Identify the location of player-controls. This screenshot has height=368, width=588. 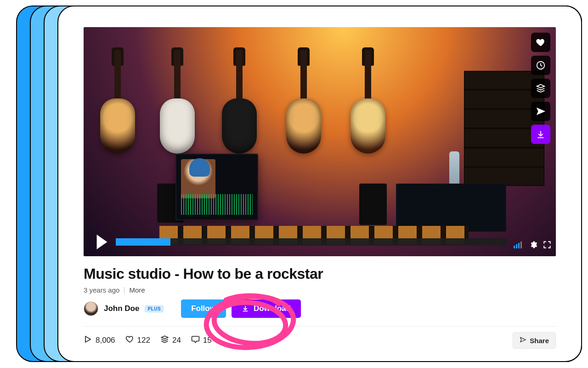
(320, 244).